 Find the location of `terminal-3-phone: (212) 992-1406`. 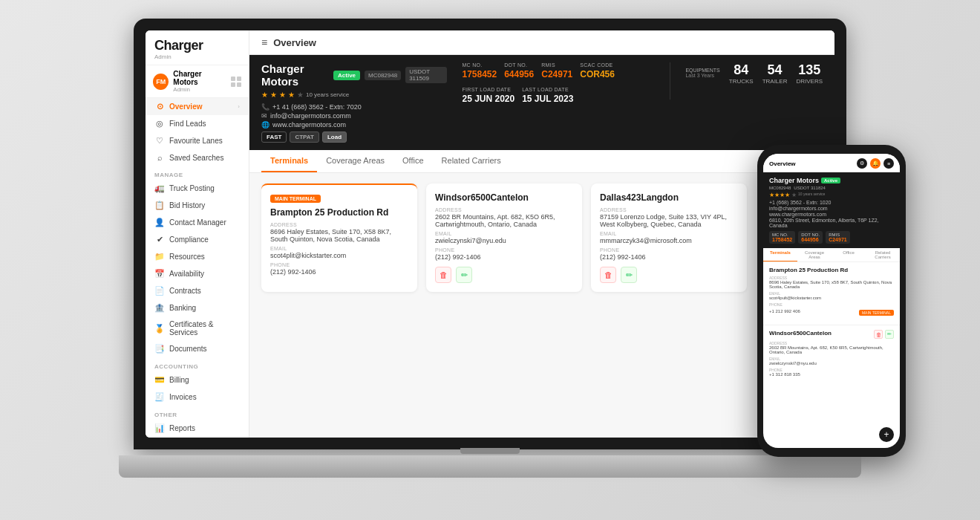

terminal-3-phone: (212) 992-1406 is located at coordinates (669, 257).